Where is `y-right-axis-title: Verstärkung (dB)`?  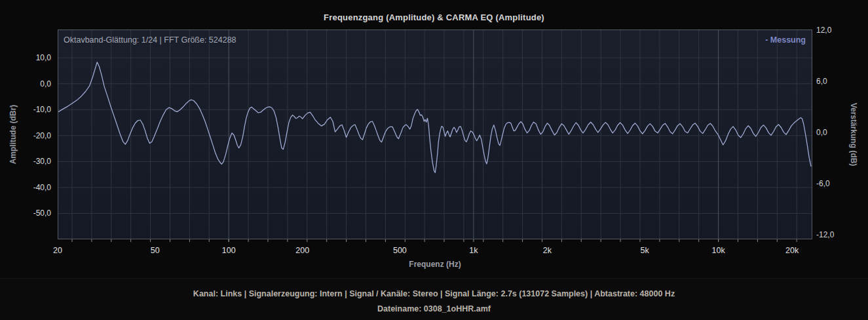
y-right-axis-title: Verstärkung (dB) is located at coordinates (854, 135).